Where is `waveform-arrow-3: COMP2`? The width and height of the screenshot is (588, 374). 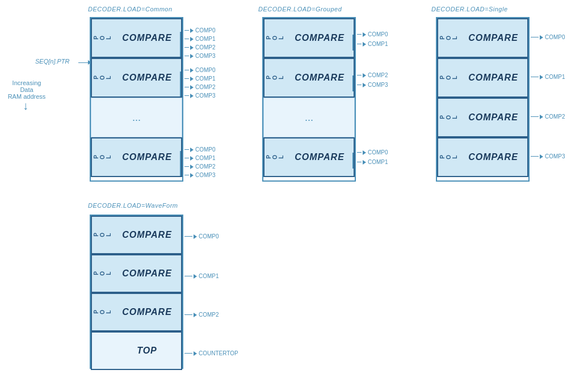
waveform-arrow-3: COMP2 is located at coordinates (202, 314).